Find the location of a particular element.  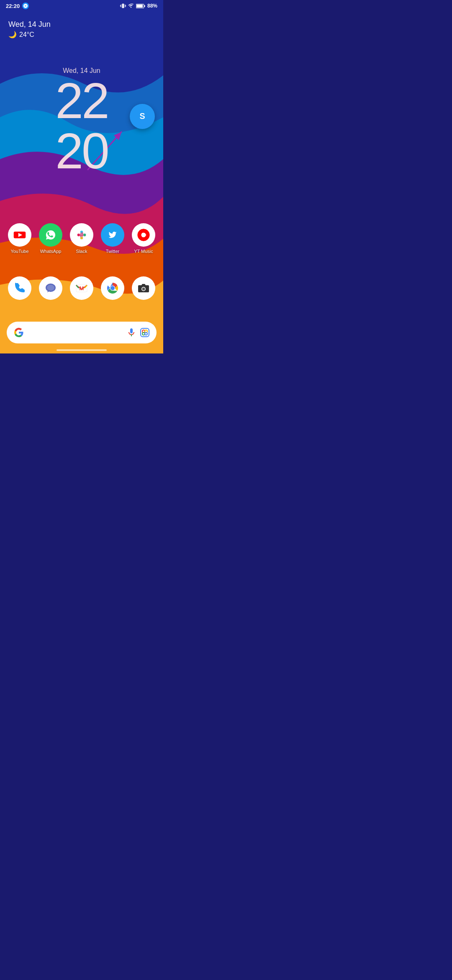

status-bar: 22:20 88% is located at coordinates (82, 6).